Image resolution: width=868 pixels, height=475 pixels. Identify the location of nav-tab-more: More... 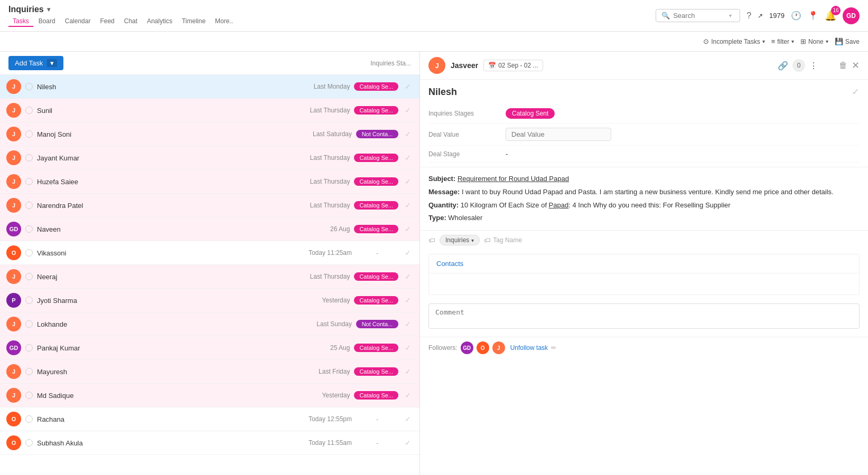
(224, 22).